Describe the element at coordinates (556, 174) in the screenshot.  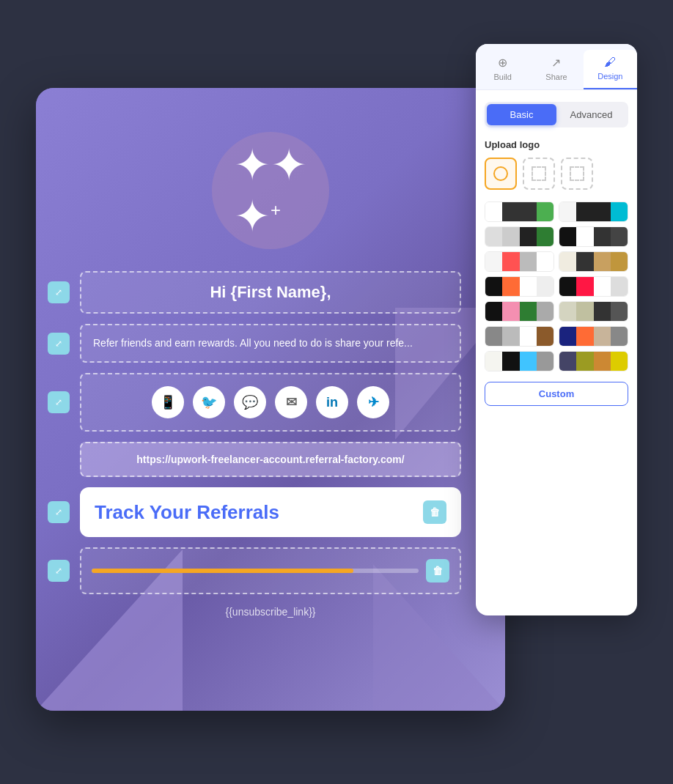
I see `logo-options` at that location.